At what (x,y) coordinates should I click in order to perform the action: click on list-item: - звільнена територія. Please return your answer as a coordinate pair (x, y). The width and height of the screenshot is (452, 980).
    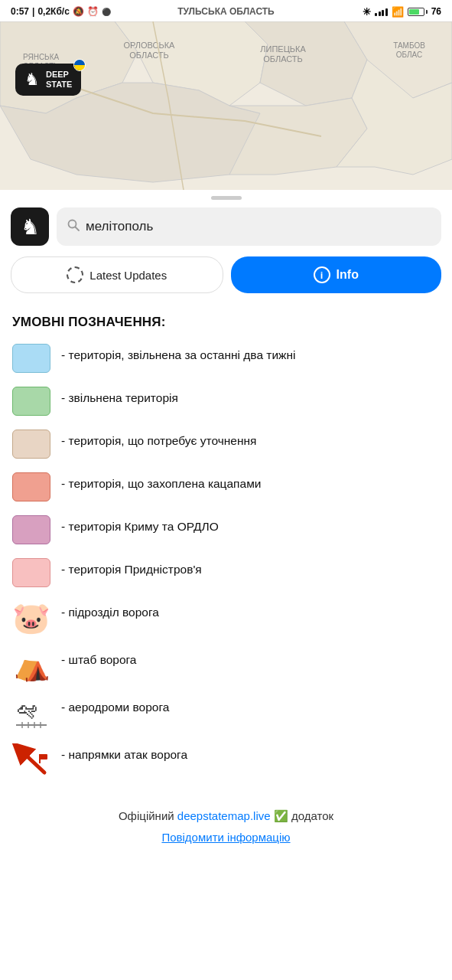
    Looking at the image, I should click on (226, 401).